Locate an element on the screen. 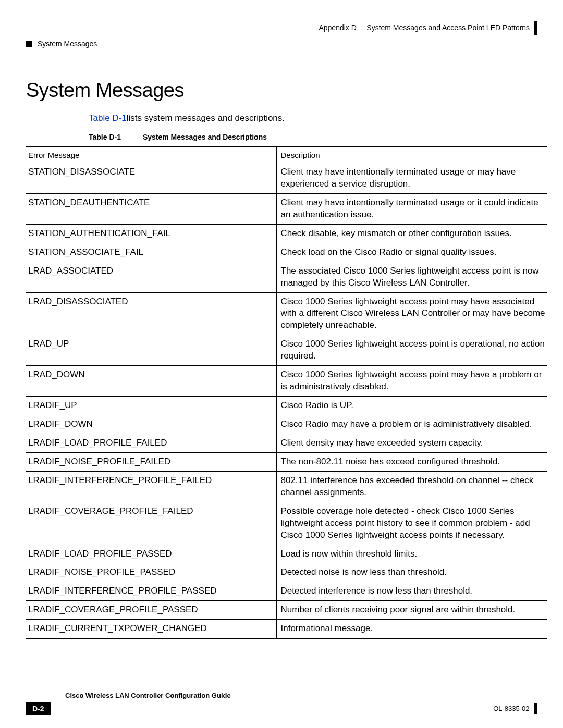 This screenshot has height=728, width=563. table-caption: Table D-1 System Messages and Descriptio… is located at coordinates (313, 137).